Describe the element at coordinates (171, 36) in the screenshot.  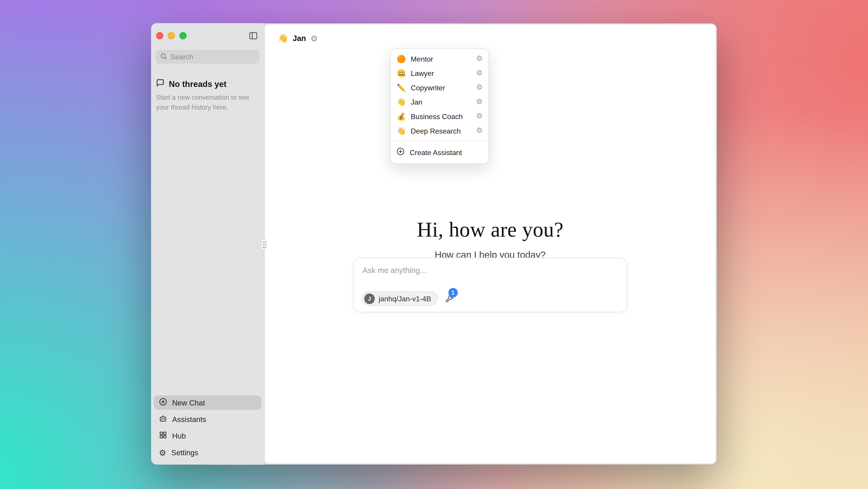
I see `minimize-button` at that location.